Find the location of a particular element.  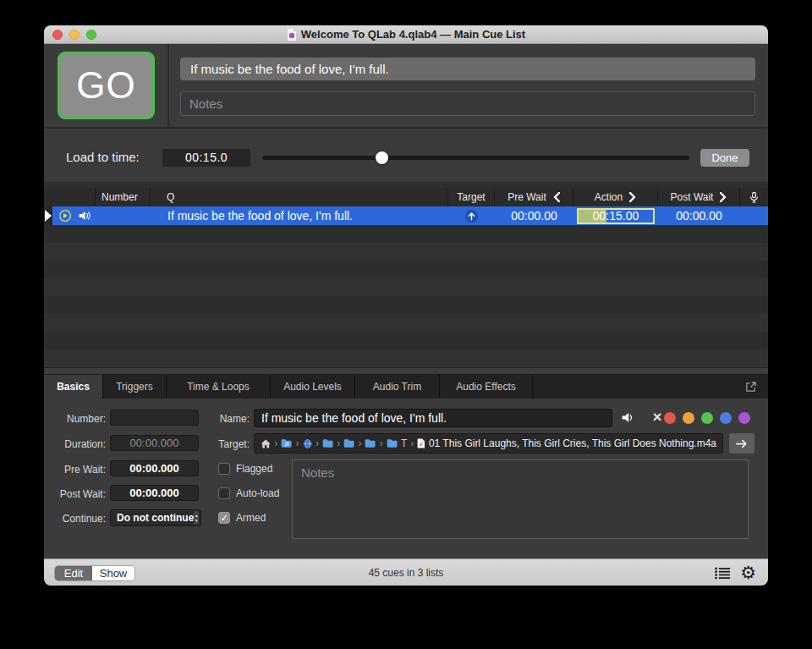

cue-action-cell: 00:15.00 is located at coordinates (616, 216).